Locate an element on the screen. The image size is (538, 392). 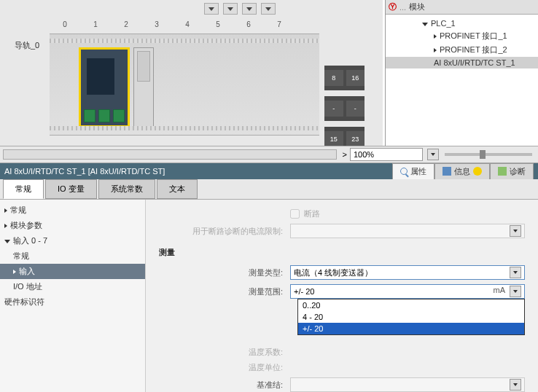
wirebreak-label: 断路 is located at coordinates (312, 214).